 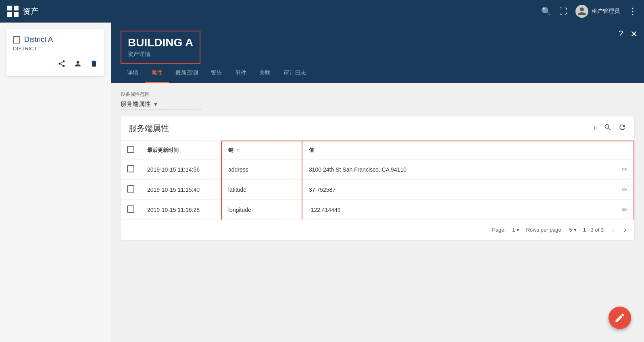 What do you see at coordinates (160, 43) in the screenshot?
I see `detail-title: BUILDING A` at bounding box center [160, 43].